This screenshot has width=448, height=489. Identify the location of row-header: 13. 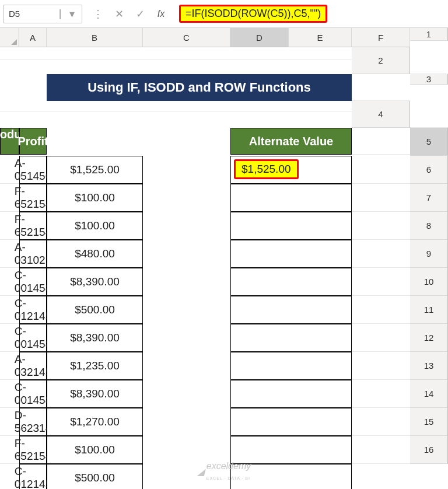
(429, 366).